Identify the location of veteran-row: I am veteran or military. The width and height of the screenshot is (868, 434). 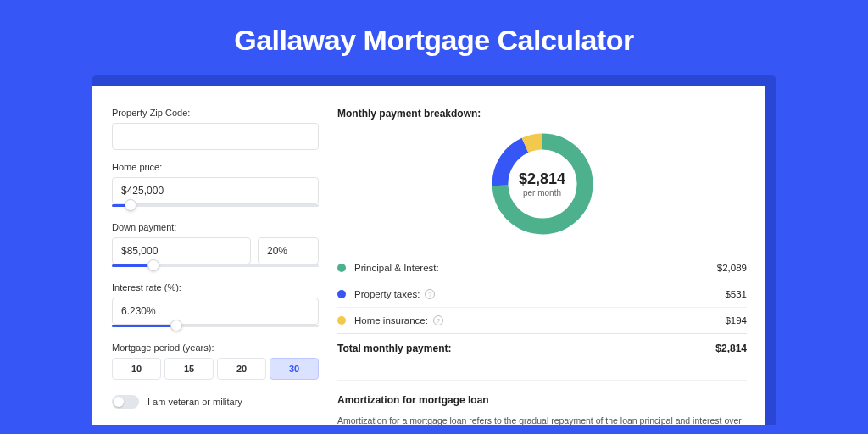
(215, 402).